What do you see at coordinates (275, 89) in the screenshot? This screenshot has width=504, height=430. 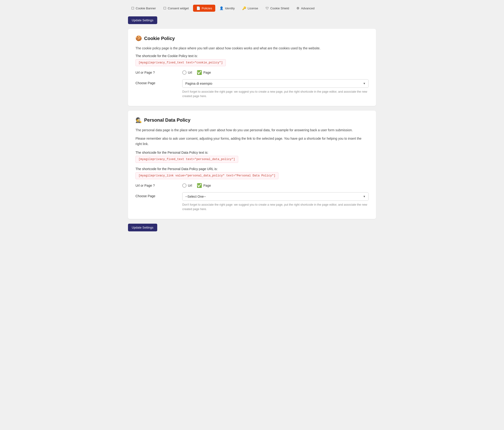 I see `cookie-policy-choose-page-right: Pagina di esempio ▼ Don't forget to asso…` at bounding box center [275, 89].